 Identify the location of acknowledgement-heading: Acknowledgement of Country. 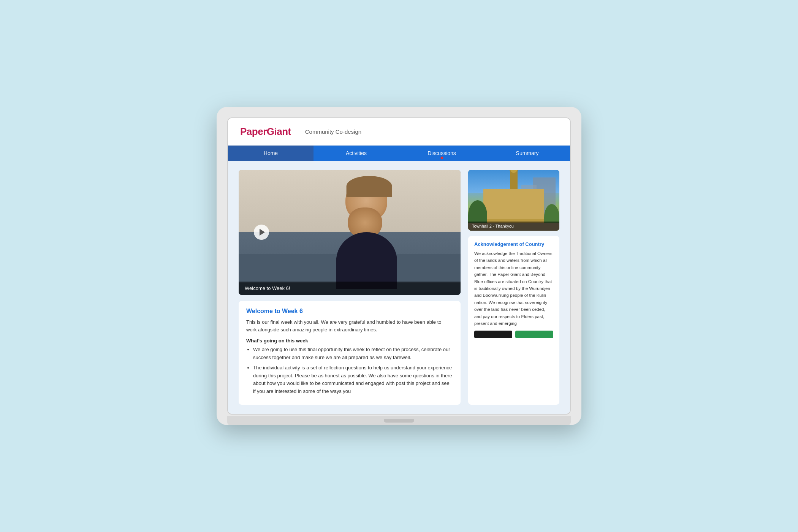
(514, 244).